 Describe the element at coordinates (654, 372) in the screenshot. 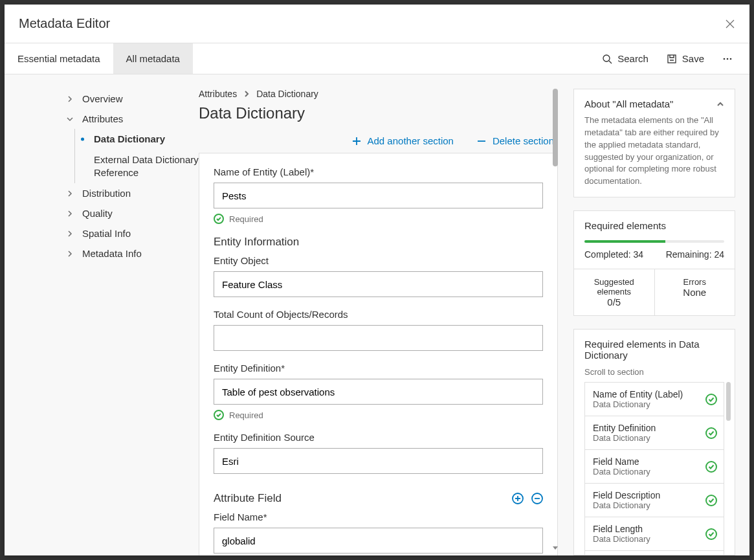

I see `scroll-hint: Scroll to section` at that location.